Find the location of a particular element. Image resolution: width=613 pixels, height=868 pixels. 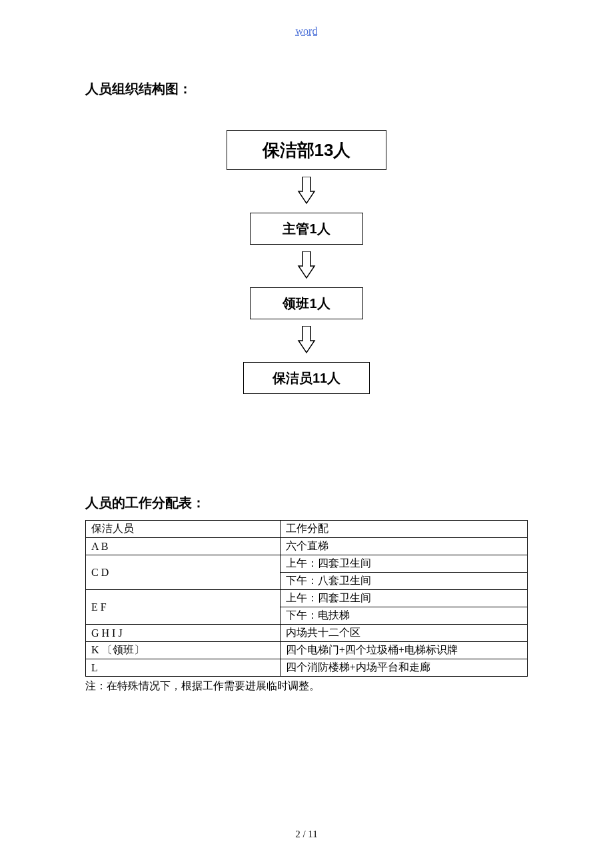

table-row: A B 六个直梯 is located at coordinates (306, 547).